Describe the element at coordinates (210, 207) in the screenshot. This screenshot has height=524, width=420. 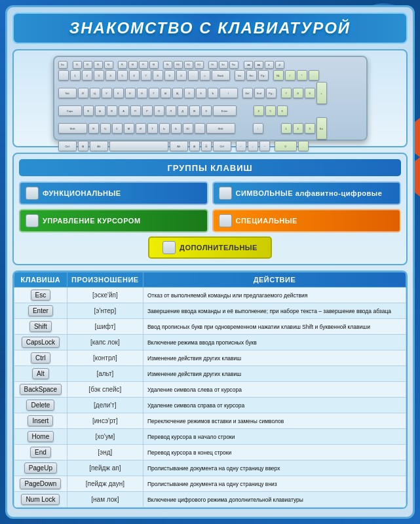
I see `groups-grid: ФУНКЦИОНАЛЬНЫЕ СИМВОЛЬНЫЕ алфавитно-цифр…` at that location.